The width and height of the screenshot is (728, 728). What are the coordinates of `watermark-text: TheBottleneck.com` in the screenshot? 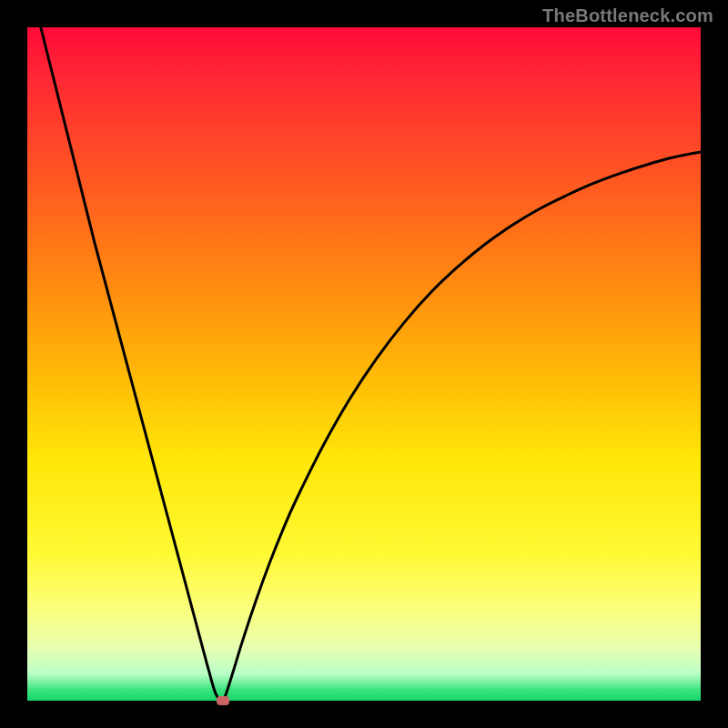 It's located at (628, 16).